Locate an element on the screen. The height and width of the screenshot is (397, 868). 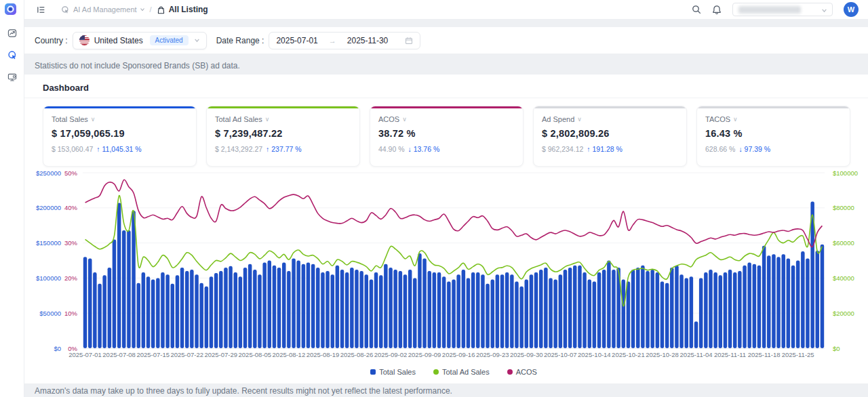
sidebar is located at coordinates (12, 198).